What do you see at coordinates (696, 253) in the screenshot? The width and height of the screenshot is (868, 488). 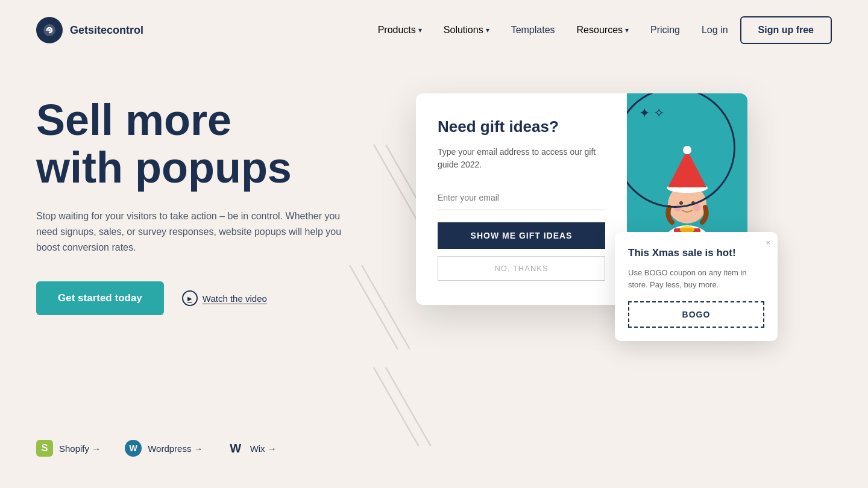 I see `popup-xmas-title: This Xmas sale is hot!` at bounding box center [696, 253].